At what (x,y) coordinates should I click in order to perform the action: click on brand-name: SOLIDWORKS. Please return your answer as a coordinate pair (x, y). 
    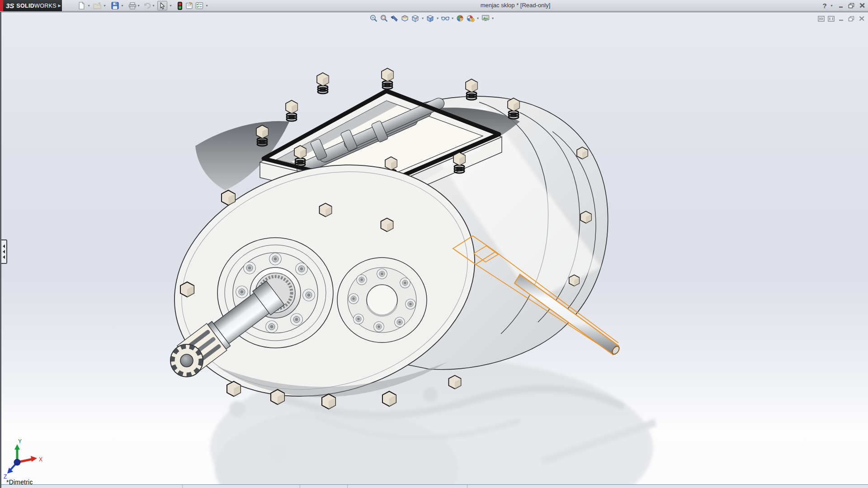
    Looking at the image, I should click on (36, 6).